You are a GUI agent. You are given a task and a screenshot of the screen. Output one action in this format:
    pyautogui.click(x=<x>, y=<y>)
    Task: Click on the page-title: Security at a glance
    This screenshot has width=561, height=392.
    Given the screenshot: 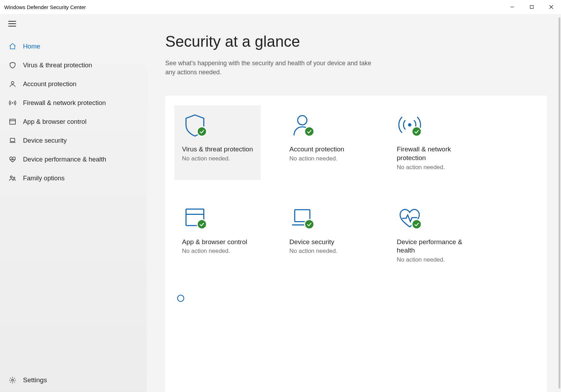 What is the action you would take?
    pyautogui.click(x=356, y=42)
    